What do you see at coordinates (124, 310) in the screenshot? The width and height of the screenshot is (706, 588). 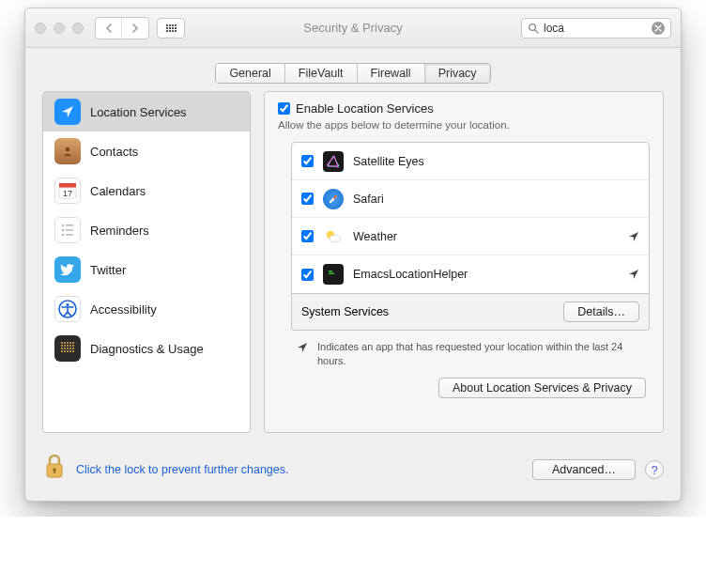 I see `sidebar-item-label: Accessibility` at bounding box center [124, 310].